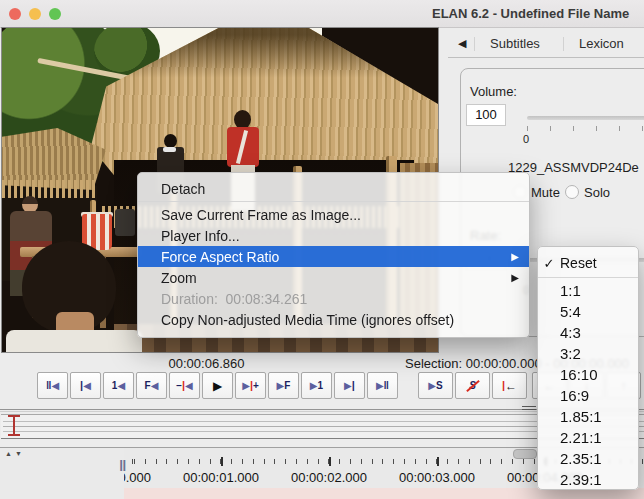  What do you see at coordinates (515, 44) in the screenshot?
I see `tab-subtitles: Subtitles` at bounding box center [515, 44].